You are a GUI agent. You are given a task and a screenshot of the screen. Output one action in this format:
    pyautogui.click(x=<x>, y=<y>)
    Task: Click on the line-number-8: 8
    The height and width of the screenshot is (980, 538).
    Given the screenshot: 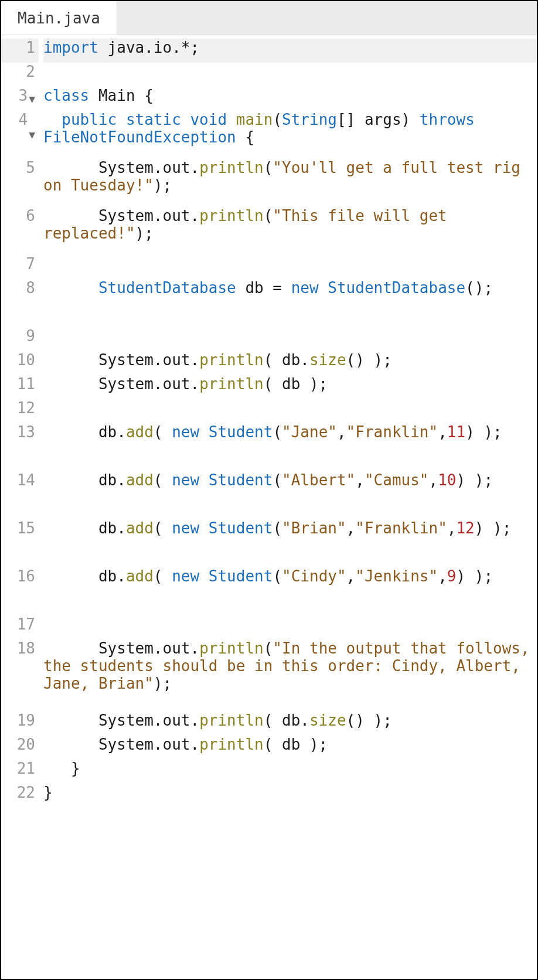 What is the action you would take?
    pyautogui.click(x=20, y=303)
    